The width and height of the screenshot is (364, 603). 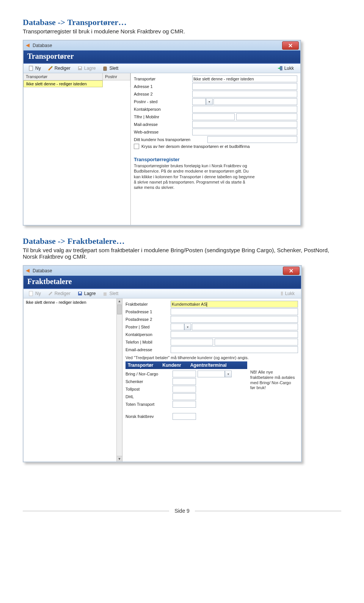 I want to click on input-adresse1, so click(x=245, y=86).